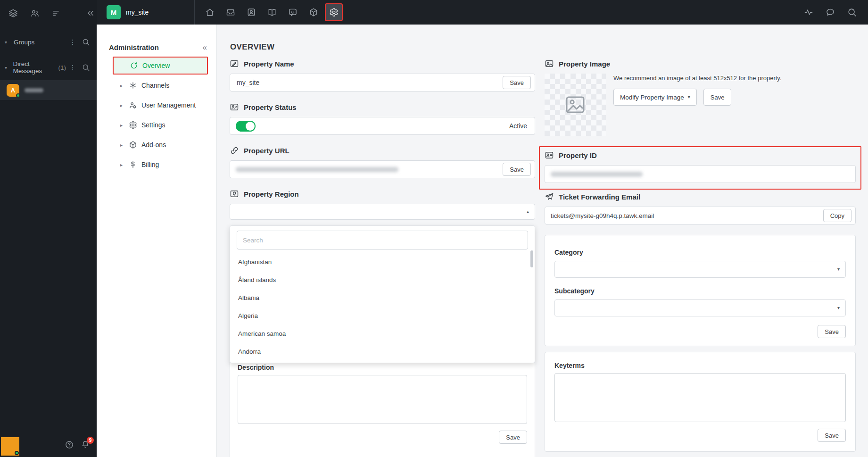  What do you see at coordinates (575, 105) in the screenshot?
I see `property-image-placeholder` at bounding box center [575, 105].